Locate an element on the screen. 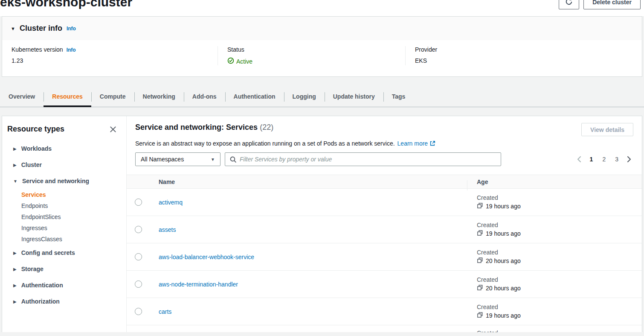 This screenshot has width=644, height=336. sidebar-group-cluster: ▶ Cluster is located at coordinates (64, 165).